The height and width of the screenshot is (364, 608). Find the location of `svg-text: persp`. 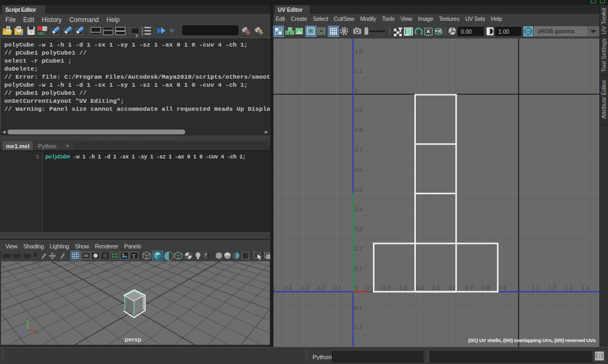

svg-text: persp is located at coordinates (133, 339).